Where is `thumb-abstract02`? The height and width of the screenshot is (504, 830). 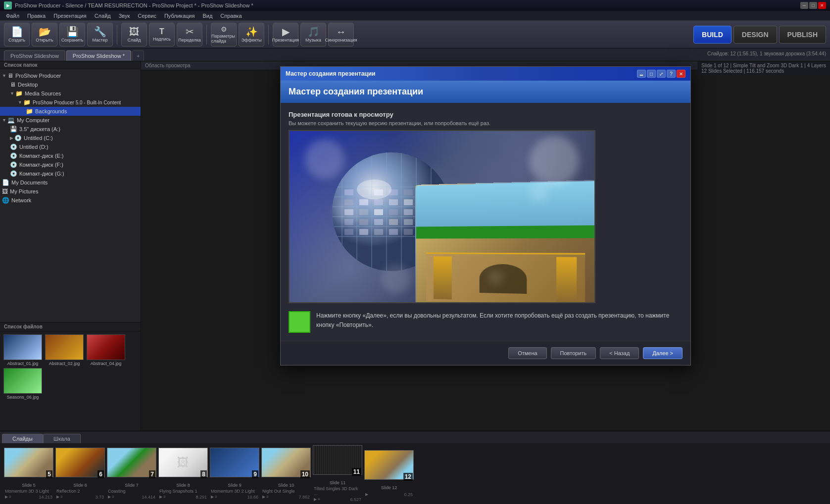
thumb-abstract02 is located at coordinates (64, 347).